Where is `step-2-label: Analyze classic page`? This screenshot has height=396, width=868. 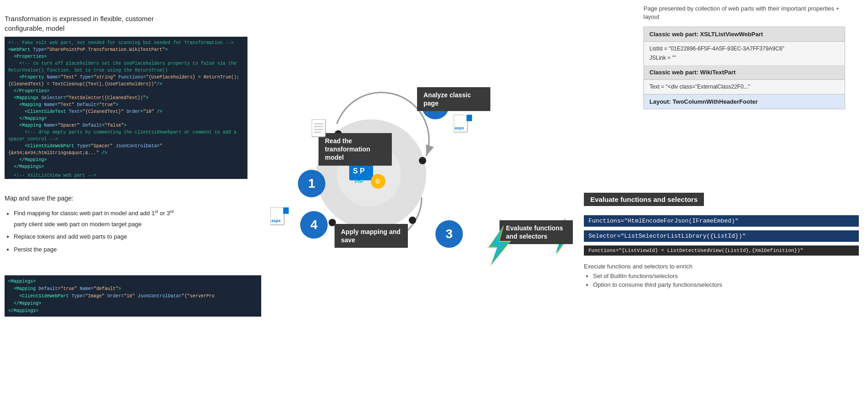 step-2-label: Analyze classic page is located at coordinates (454, 99).